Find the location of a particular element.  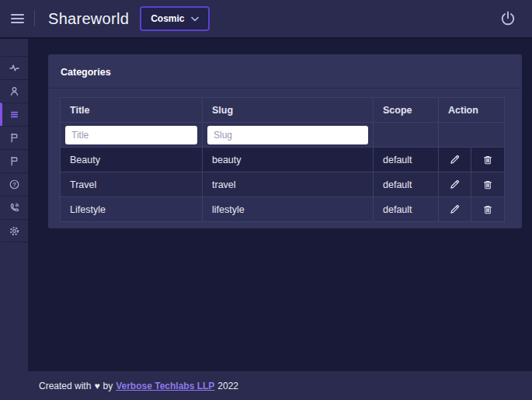

table-filter-row is located at coordinates (283, 135).